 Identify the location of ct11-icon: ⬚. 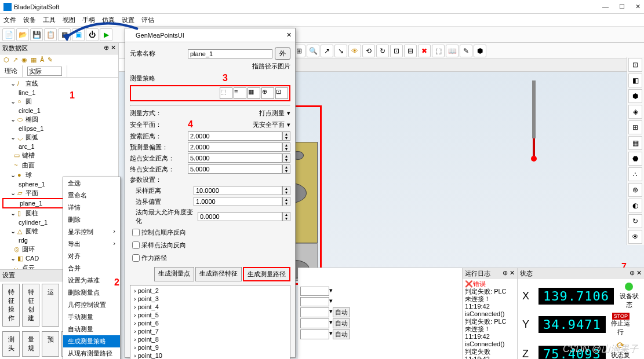
(438, 51).